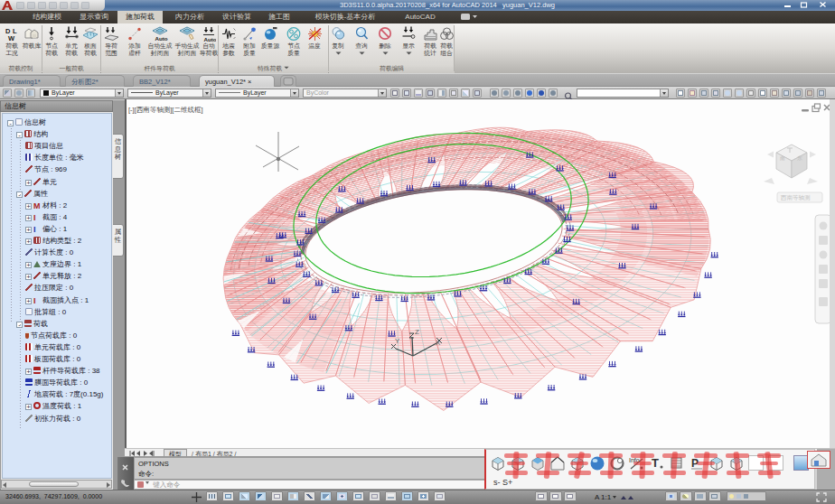  Describe the element at coordinates (418, 332) in the screenshot. I see `svg-text: Z` at that location.